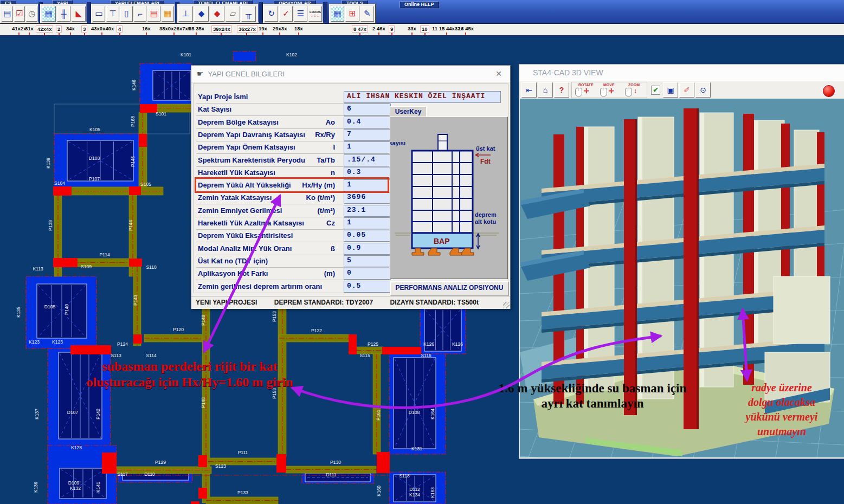  What do you see at coordinates (133, 161) in the screenshot?
I see `plan-label: P145` at bounding box center [133, 161].